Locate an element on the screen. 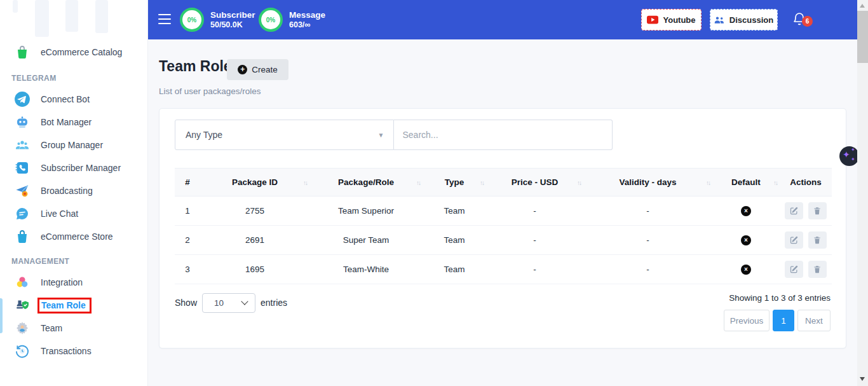  cell-package-id: 2755 is located at coordinates (255, 211).